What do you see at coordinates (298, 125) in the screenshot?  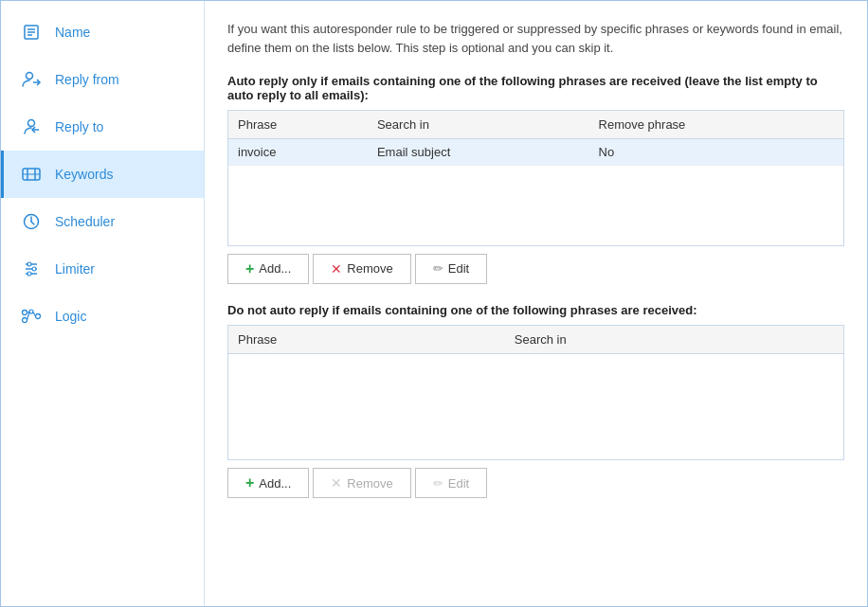 I see `section1-col-phrase: Phrase` at bounding box center [298, 125].